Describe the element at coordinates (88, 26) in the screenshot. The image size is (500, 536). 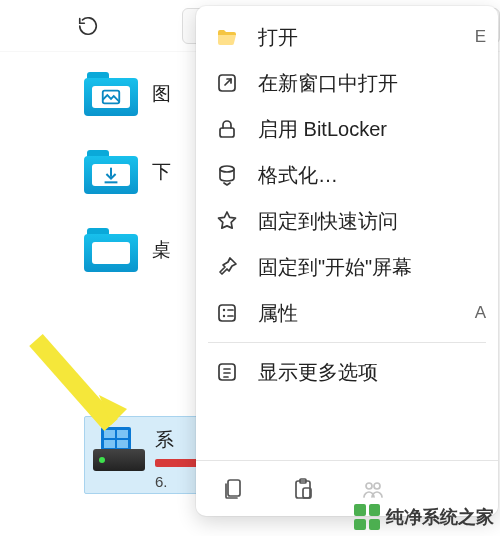
I see `refresh-button` at that location.